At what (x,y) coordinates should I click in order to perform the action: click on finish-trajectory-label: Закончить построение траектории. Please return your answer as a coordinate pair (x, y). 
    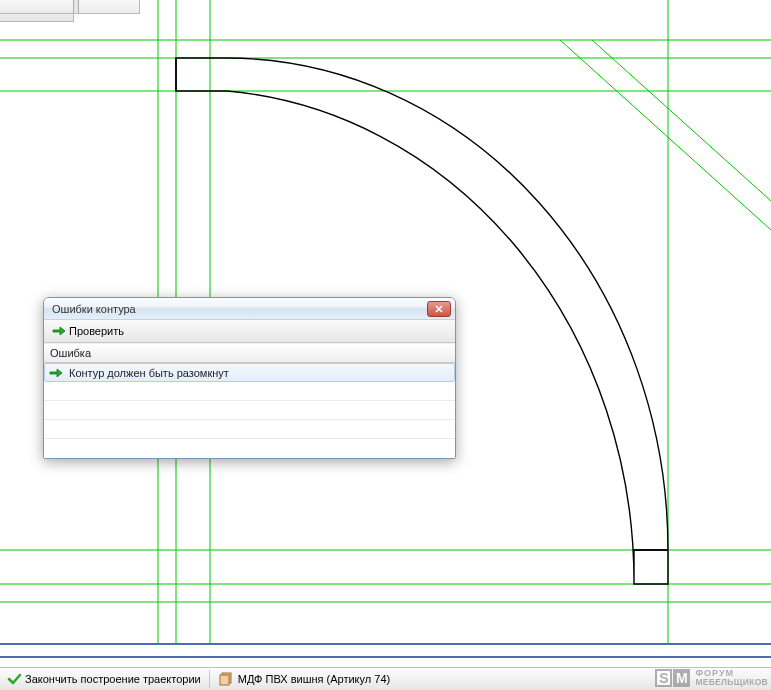
    Looking at the image, I should click on (113, 679).